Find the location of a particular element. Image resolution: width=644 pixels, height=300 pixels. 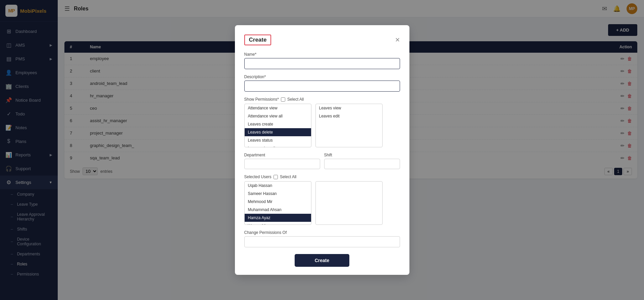

permission-item: Attendance view all is located at coordinates (278, 116).